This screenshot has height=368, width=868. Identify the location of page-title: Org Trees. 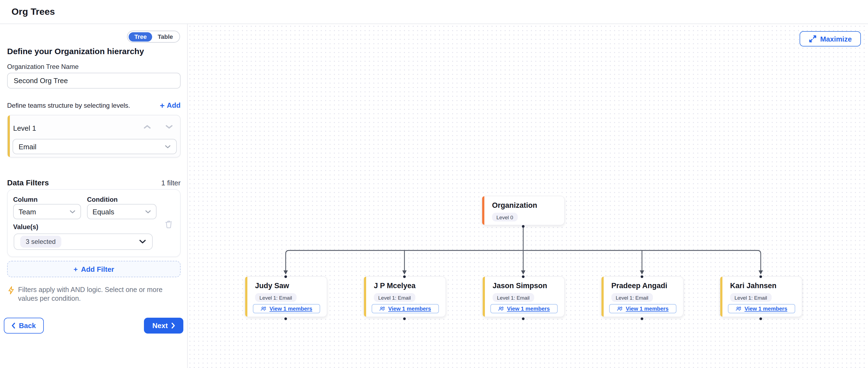
(33, 12).